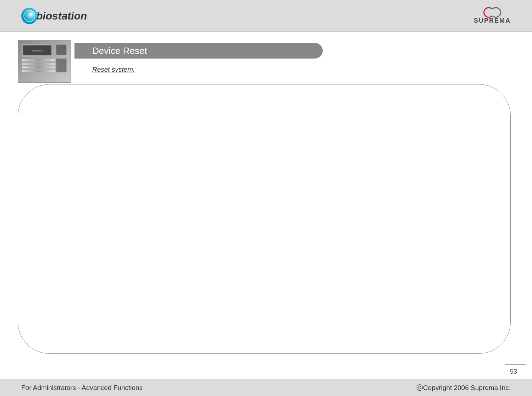 This screenshot has width=532, height=396. I want to click on brand-right-text: SUPREMA, so click(492, 21).